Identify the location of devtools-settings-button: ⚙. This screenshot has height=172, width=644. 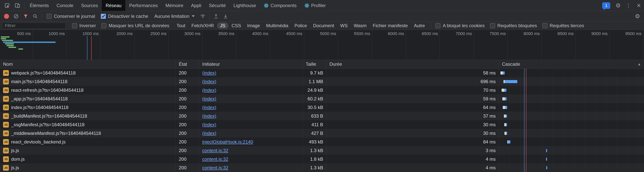
(618, 6).